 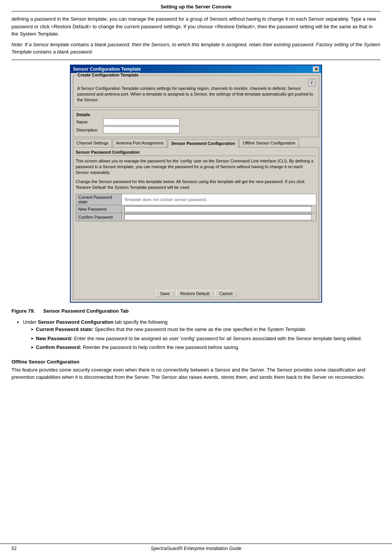 I want to click on current-password-row: Current Password state Template does not…, so click(x=196, y=200).